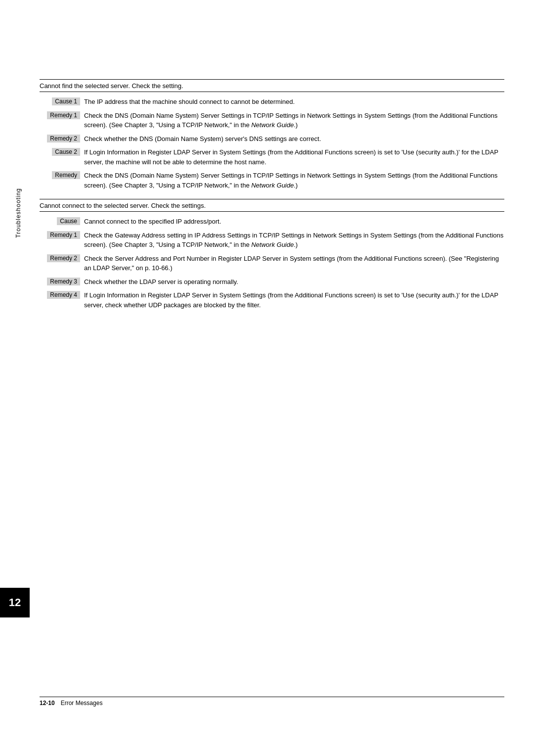 Image resolution: width=534 pixels, height=756 pixels. What do you see at coordinates (272, 121) in the screenshot?
I see `table-row: Remedy 1 Check the DNS (Domain Name Syst…` at bounding box center [272, 121].